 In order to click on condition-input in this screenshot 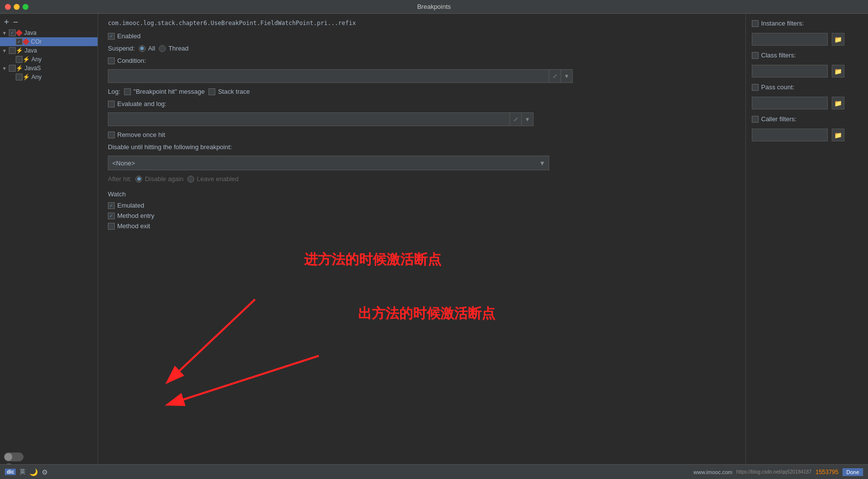, I will do `click(329, 76)`.